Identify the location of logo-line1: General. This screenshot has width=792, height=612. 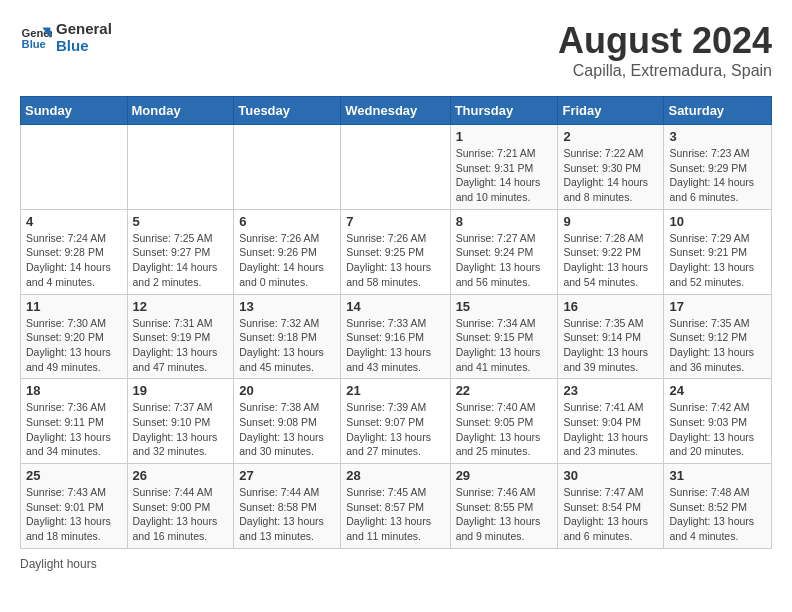
(84, 28).